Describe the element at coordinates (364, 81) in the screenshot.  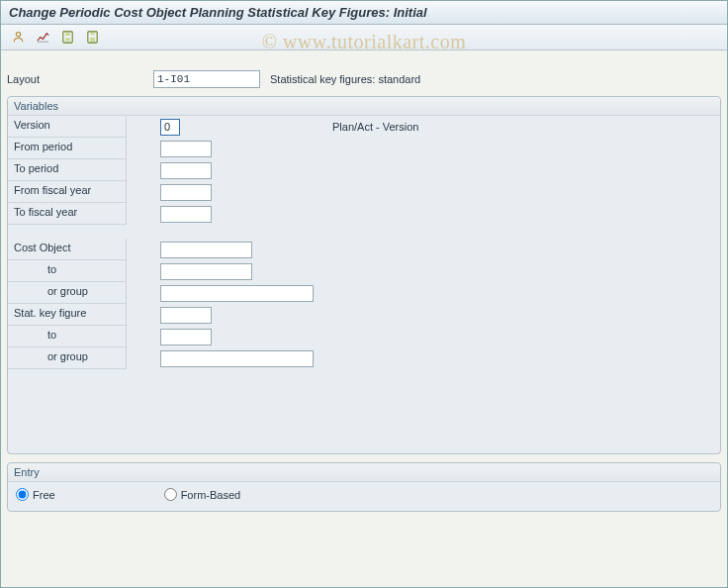
I see `layout-row: Layout Statistical key figures: standard` at that location.